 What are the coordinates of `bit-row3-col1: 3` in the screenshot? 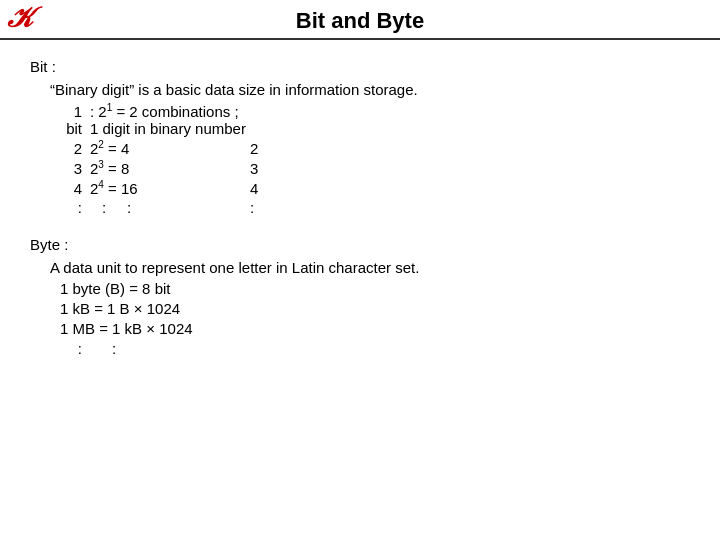 It's located at (75, 168).